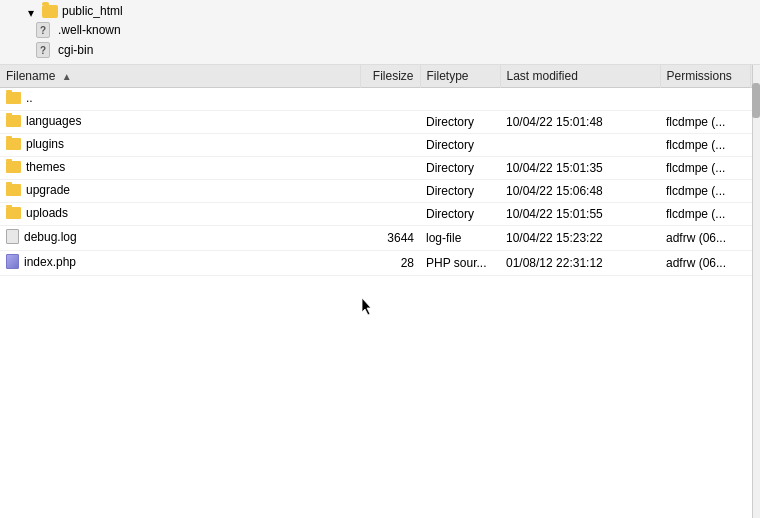 Image resolution: width=760 pixels, height=518 pixels. Describe the element at coordinates (67, 76) in the screenshot. I see `sort-arrow-icon: ▲` at that location.